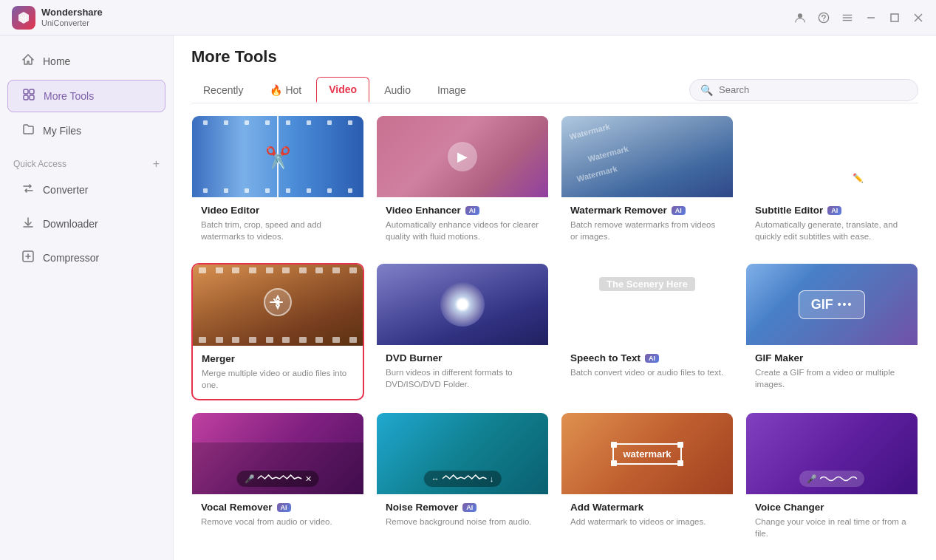 This screenshot has height=560, width=936. I want to click on tool-card-vocal-remover: 🎤 ✕ Vocal RemoverAI Remove vocal from au…, so click(278, 480).